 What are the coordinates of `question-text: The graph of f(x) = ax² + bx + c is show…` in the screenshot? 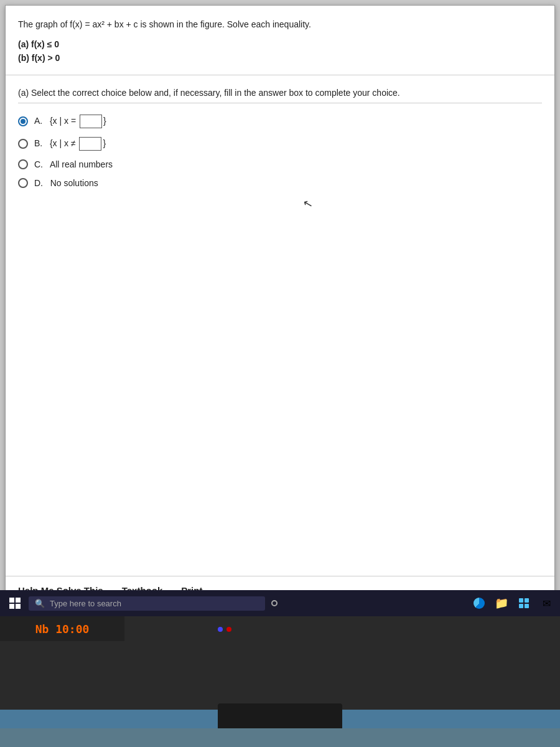 It's located at (280, 25).